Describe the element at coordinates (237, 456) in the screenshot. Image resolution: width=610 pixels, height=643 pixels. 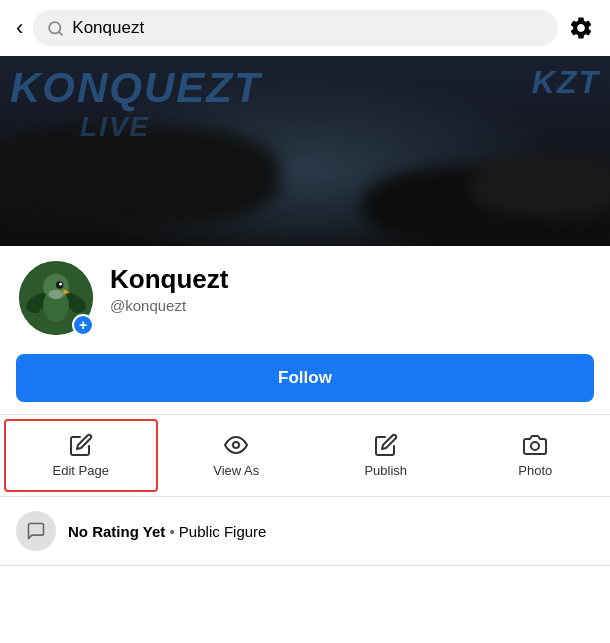
I see `view-as-button: View As` at that location.